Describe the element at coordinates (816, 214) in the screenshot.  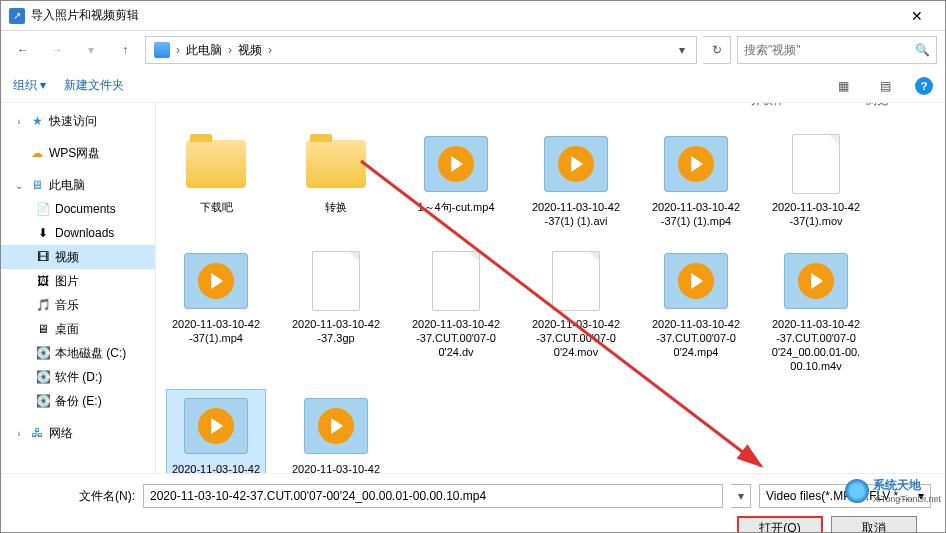
I see `file-name: 2020-11-03-10-42-37(1).mov` at that location.